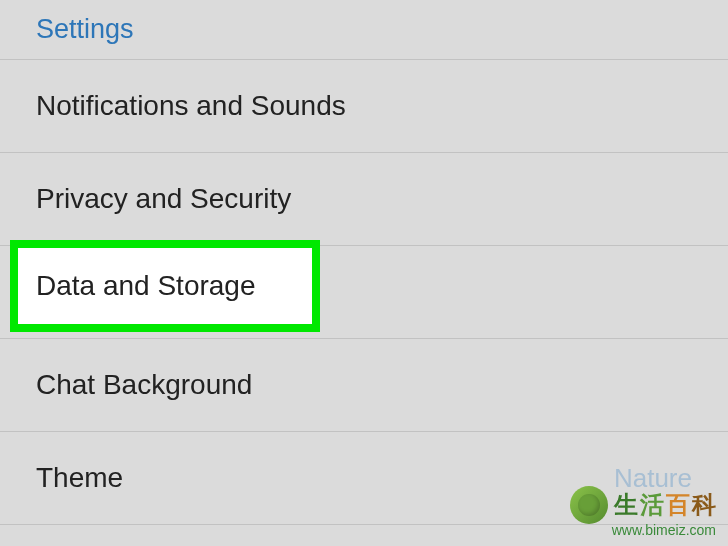  Describe the element at coordinates (80, 478) in the screenshot. I see `item-label: Theme` at that location.